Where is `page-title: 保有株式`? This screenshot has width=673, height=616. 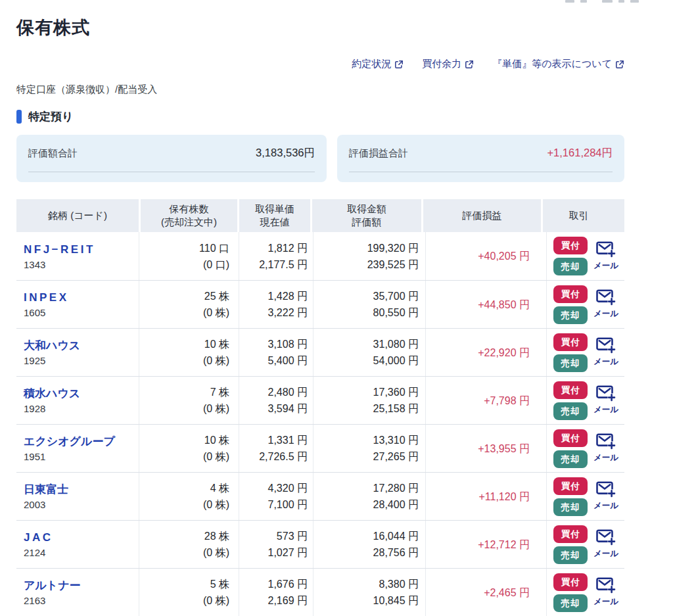
page-title: 保有株式 is located at coordinates (321, 28).